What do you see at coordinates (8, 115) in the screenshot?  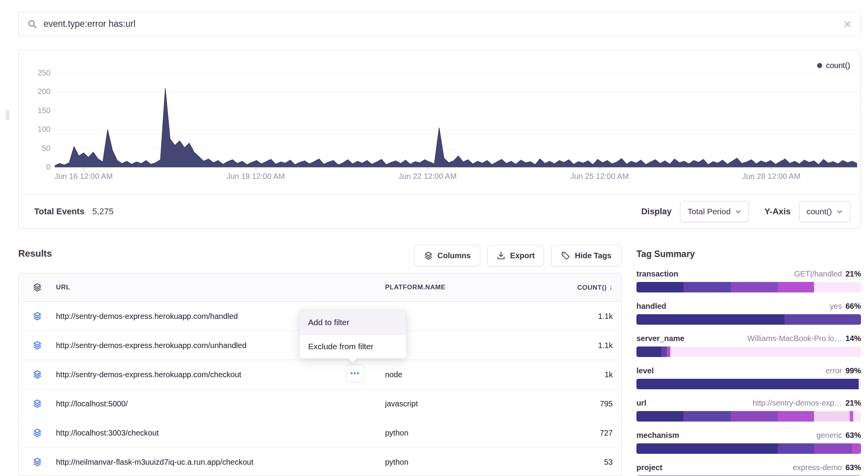 I see `sidebar-collapse-handle` at bounding box center [8, 115].